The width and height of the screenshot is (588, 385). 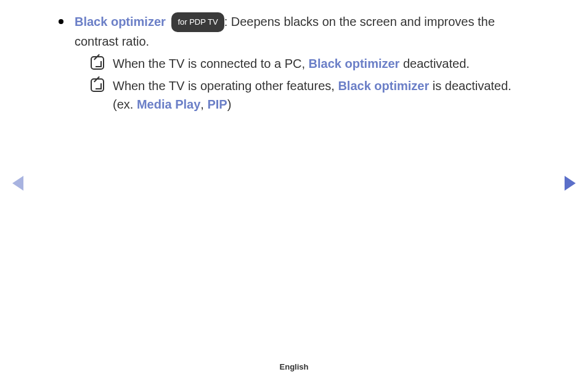 I want to click on prev-page-arrow, so click(x=18, y=183).